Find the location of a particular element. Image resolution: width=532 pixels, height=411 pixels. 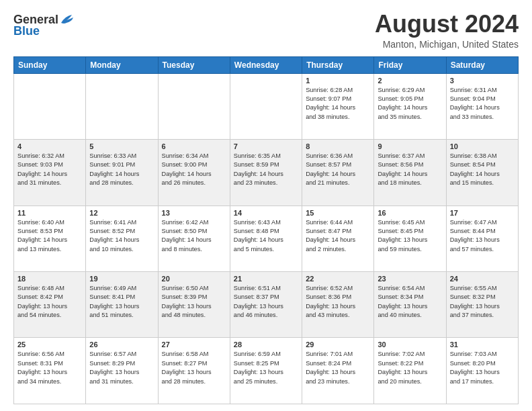

calendar-day-cell: 14Sunrise: 6:43 AM Sunset: 8:48 PM Dayli… is located at coordinates (266, 238).